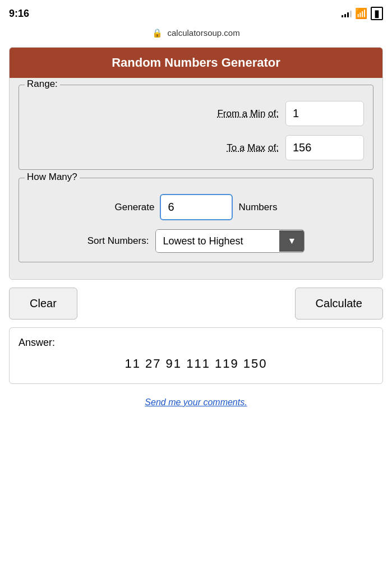  Describe the element at coordinates (196, 127) in the screenshot. I see `range-group: Range: From a Min of: To a Max of:` at that location.